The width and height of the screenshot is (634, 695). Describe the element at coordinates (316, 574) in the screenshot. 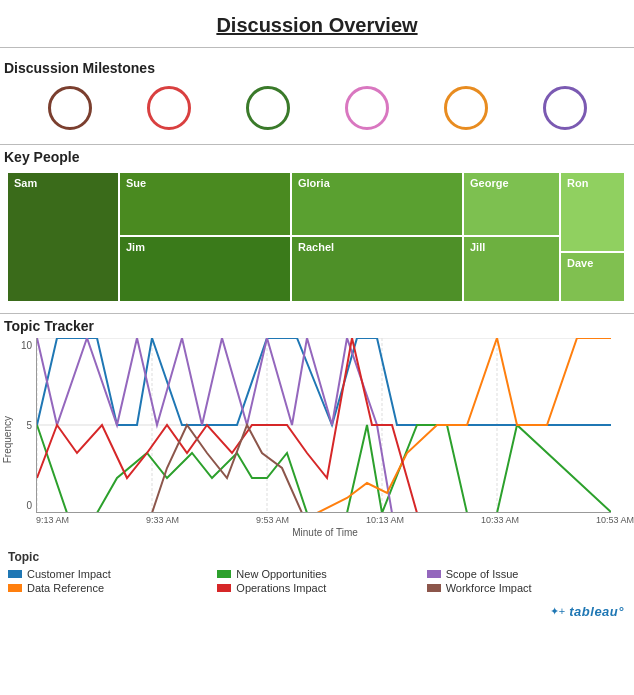

I see `legend-item-1: New Opportunities` at that location.